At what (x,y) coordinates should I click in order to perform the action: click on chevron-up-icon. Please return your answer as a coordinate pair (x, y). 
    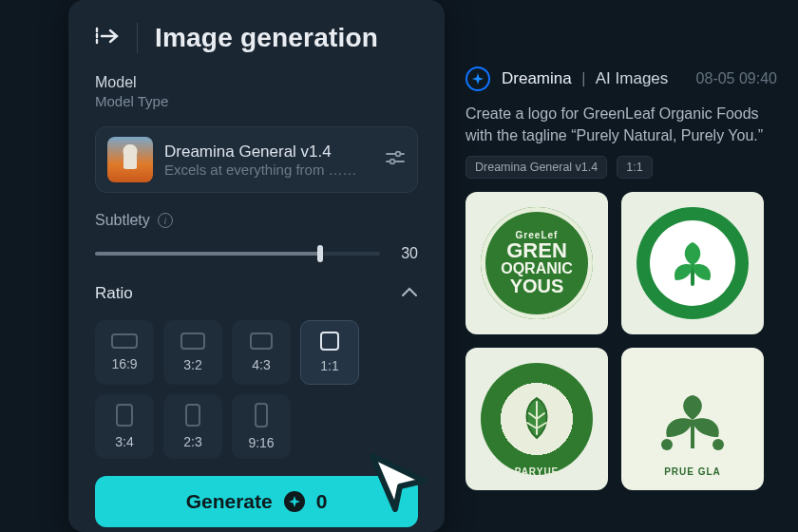
    Looking at the image, I should click on (409, 294).